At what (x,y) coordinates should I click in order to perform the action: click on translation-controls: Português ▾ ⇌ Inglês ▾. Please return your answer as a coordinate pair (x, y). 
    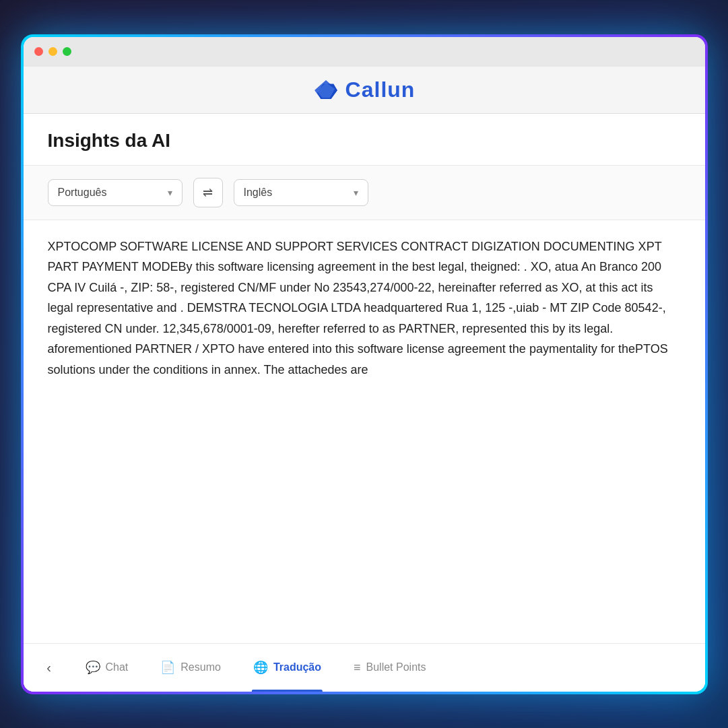
    Looking at the image, I should click on (364, 193).